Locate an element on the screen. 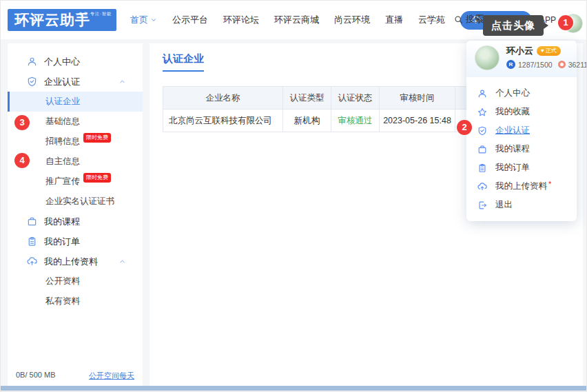 The image size is (587, 392). logo-tagline: 专业·专注·智能 is located at coordinates (95, 14).